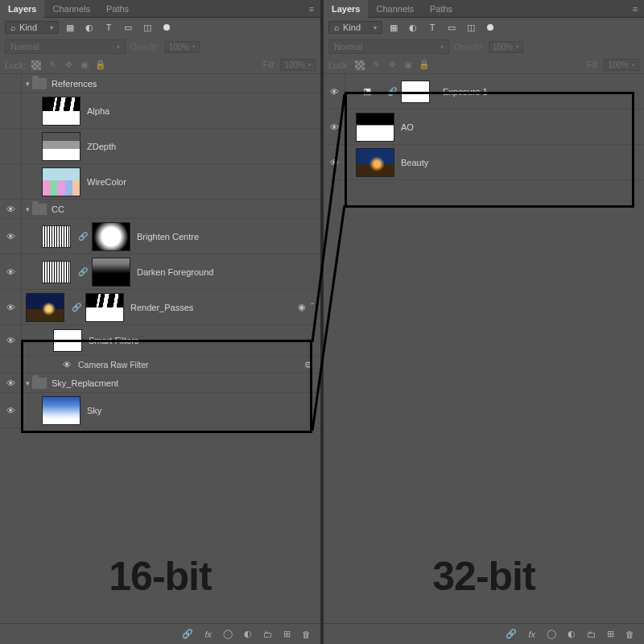 This screenshot has width=644, height=644. I want to click on layer-brighten-centre: 👁 🔗 Brighten Centre, so click(160, 237).